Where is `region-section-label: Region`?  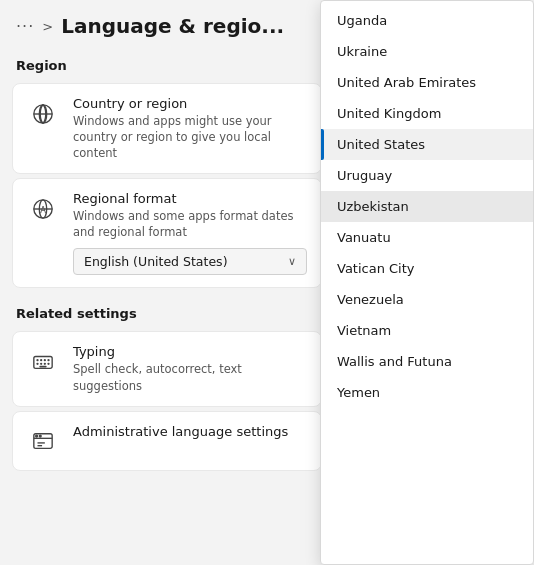
region-section-label: Region is located at coordinates (167, 64).